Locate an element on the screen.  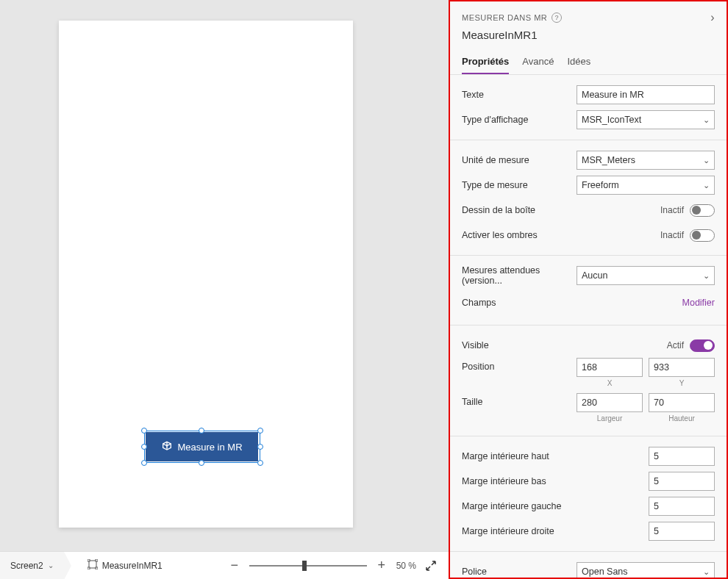
fullscreen-button is located at coordinates (431, 566).